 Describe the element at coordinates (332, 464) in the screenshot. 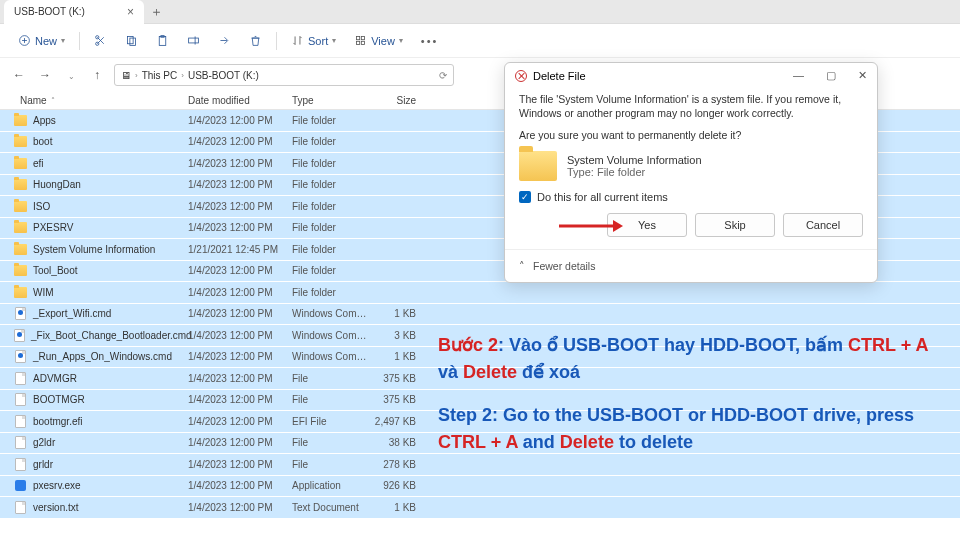

I see `file-type: File` at that location.